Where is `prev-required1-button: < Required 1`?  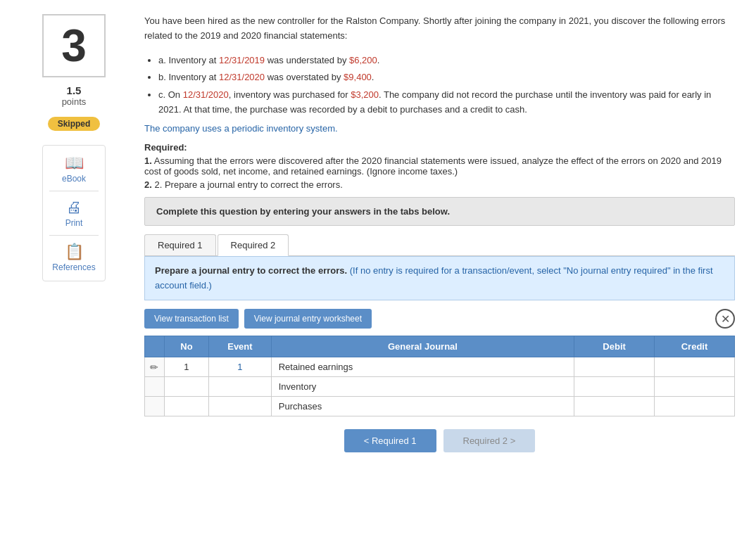 prev-required1-button: < Required 1 is located at coordinates (390, 440).